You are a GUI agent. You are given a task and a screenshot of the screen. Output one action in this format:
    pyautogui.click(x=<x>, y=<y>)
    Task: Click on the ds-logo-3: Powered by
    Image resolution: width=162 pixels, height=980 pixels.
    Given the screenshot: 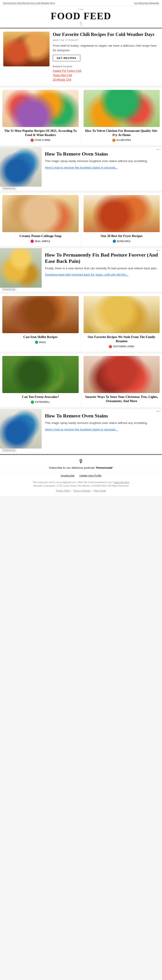 What is the action you would take?
    pyautogui.click(x=9, y=450)
    